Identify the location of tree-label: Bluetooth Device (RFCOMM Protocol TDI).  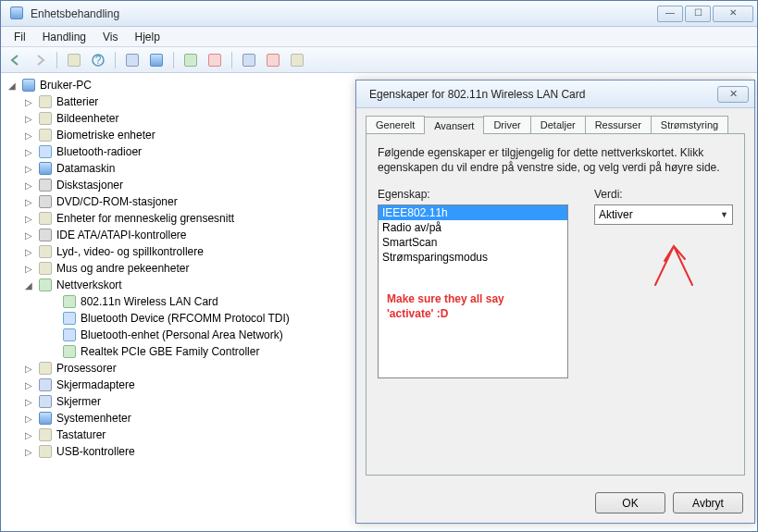
(185, 318).